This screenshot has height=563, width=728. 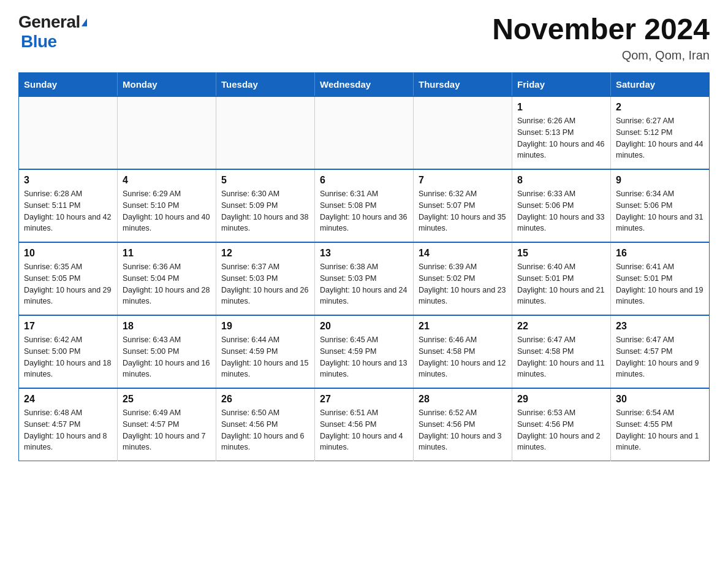 What do you see at coordinates (68, 399) in the screenshot?
I see `day-number: 24` at bounding box center [68, 399].